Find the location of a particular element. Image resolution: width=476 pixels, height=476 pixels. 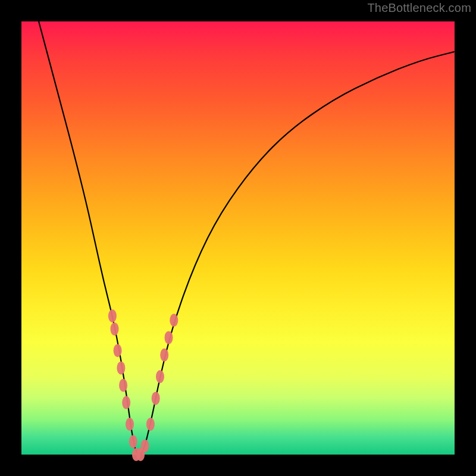

data-markers is located at coordinates (143, 386).